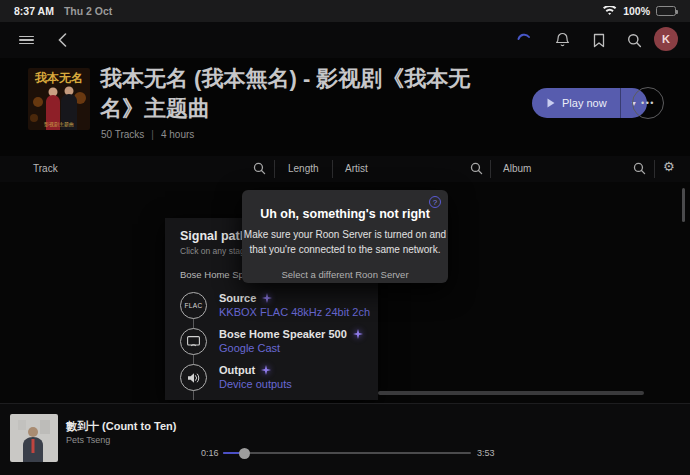 The image size is (690, 475). I want to click on error-dialog-body: Make sure your Roon Server is turned on …, so click(345, 242).